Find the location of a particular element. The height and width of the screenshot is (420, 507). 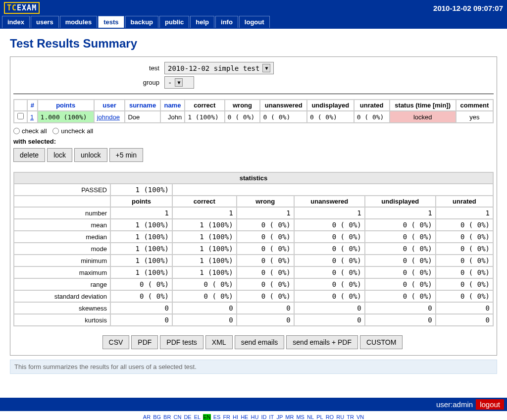

send-emails---pdf-button: send emails + PDF is located at coordinates (322, 342).